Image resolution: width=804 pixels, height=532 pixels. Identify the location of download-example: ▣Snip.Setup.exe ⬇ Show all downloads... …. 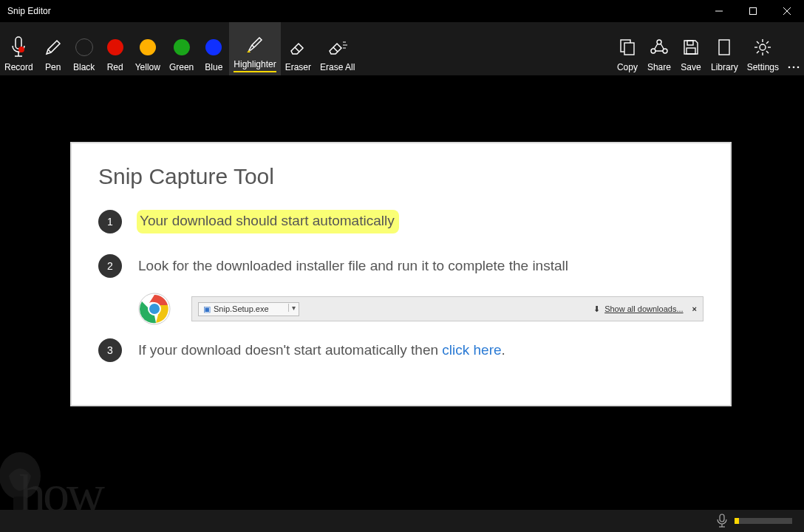
(421, 309).